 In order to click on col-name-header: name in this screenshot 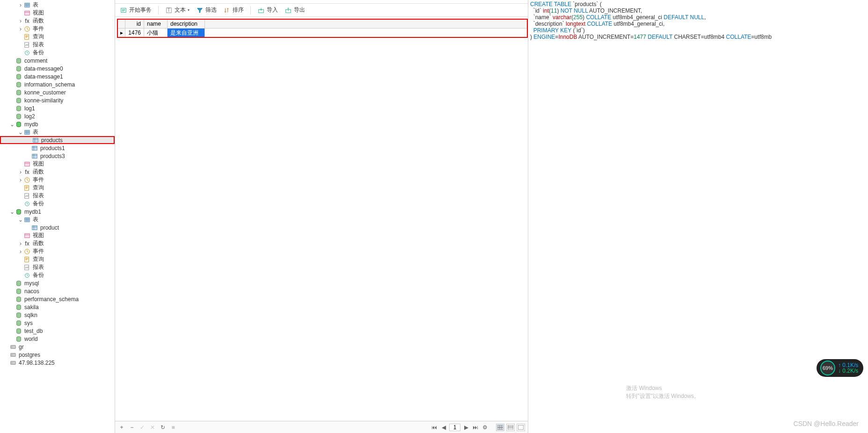, I will do `click(156, 24)`.